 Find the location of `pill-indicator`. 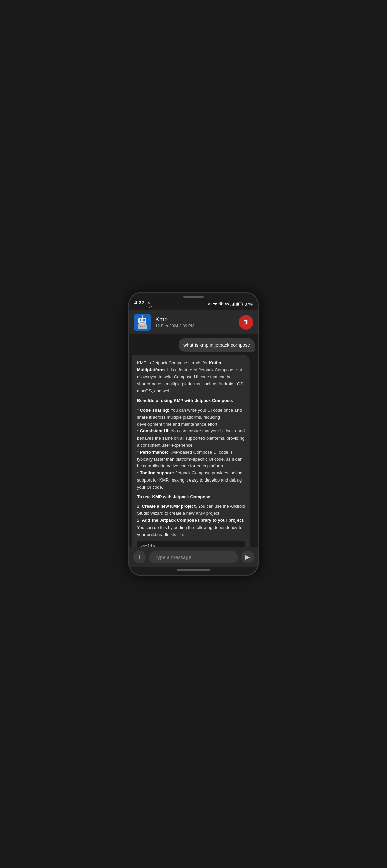

pill-indicator is located at coordinates (194, 297).